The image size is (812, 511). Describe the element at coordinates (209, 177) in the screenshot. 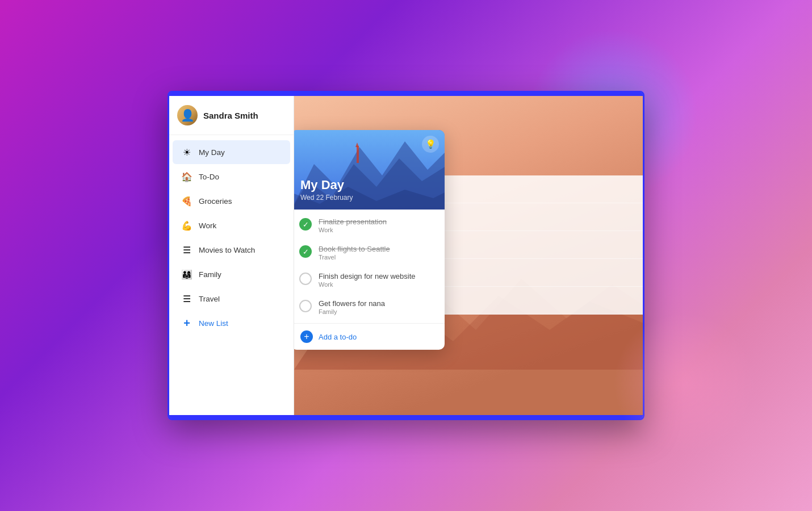

I see `sidebar-item-label: To-Do` at that location.